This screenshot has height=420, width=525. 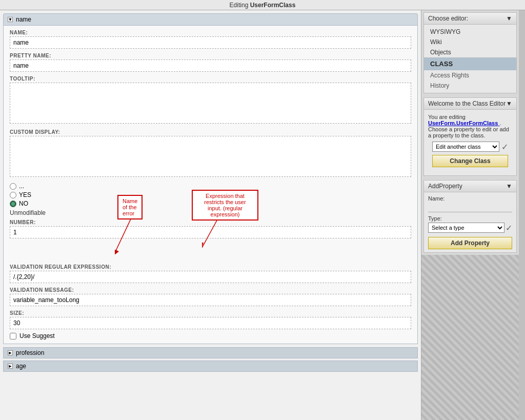 What do you see at coordinates (470, 42) in the screenshot?
I see `editor-item-wiki: Wiki` at bounding box center [470, 42].